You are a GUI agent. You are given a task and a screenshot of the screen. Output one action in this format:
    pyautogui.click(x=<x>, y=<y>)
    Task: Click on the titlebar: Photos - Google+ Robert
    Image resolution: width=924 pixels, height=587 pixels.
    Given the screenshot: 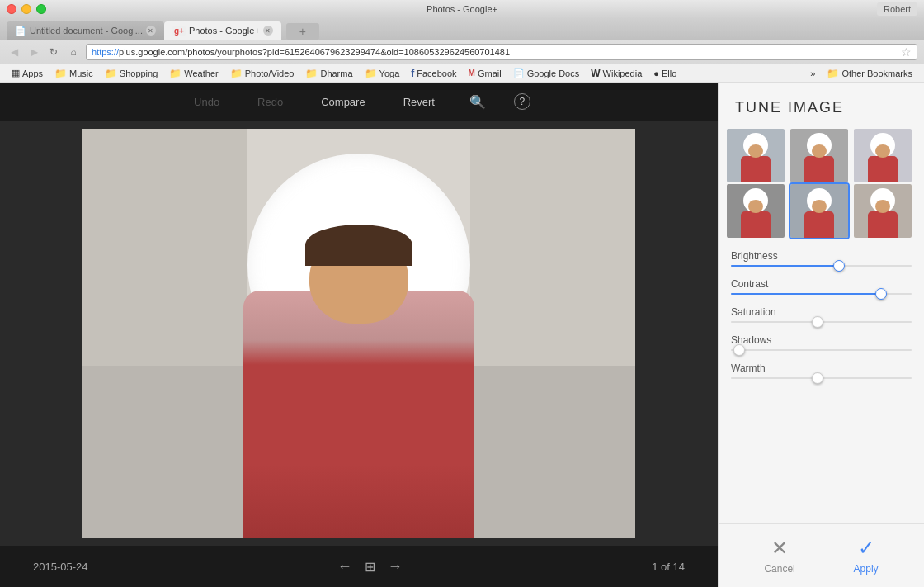 What is the action you would take?
    pyautogui.click(x=462, y=9)
    